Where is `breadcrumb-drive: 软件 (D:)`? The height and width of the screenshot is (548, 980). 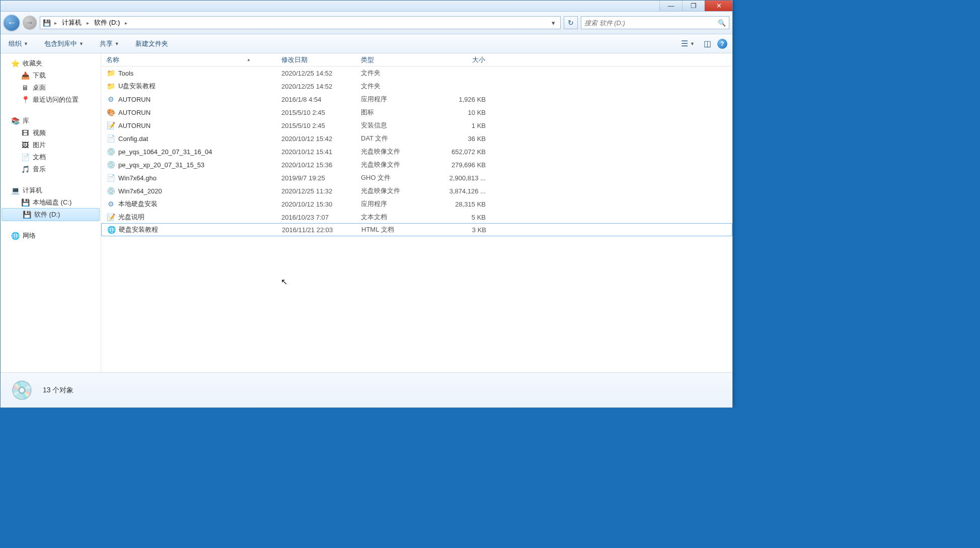
breadcrumb-drive: 软件 (D:) is located at coordinates (107, 23).